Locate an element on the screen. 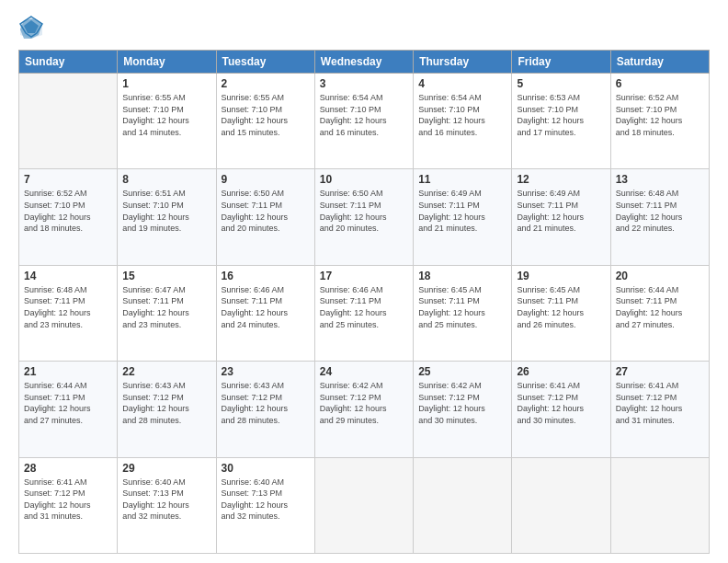  calendar-day-cell: 14Sunrise: 6:48 AM Sunset: 7:11 PM Dayli… is located at coordinates (68, 313).